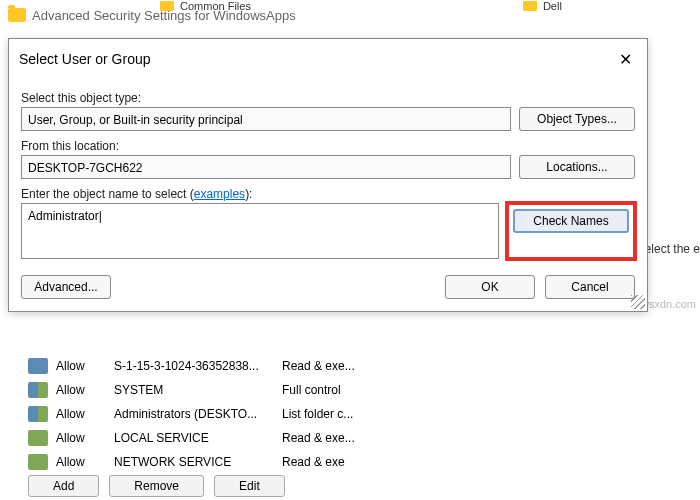 The height and width of the screenshot is (500, 700). Describe the element at coordinates (328, 146) in the screenshot. I see `location-label: From this location:` at that location.